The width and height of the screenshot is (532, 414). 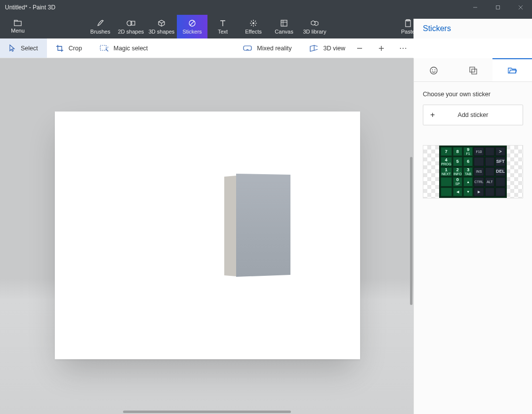 What do you see at coordinates (60, 48) in the screenshot?
I see `crop-icon` at bounding box center [60, 48].